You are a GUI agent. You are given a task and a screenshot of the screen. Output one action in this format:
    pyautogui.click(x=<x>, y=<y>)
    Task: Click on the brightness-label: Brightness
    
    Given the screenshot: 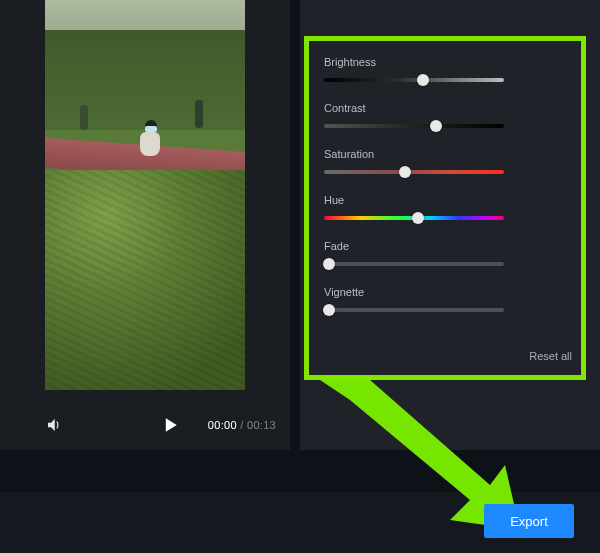 What is the action you would take?
    pyautogui.click(x=449, y=62)
    